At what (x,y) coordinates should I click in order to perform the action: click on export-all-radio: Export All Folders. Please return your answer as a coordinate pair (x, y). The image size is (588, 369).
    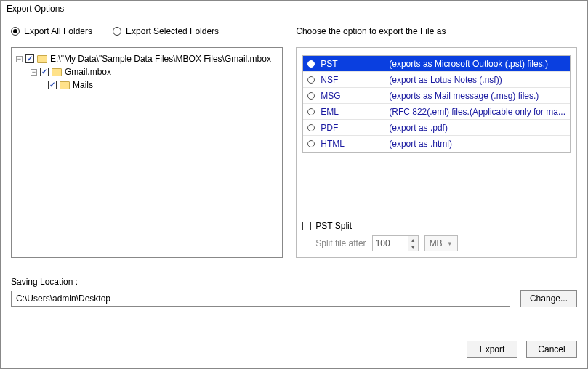
    Looking at the image, I should click on (52, 31).